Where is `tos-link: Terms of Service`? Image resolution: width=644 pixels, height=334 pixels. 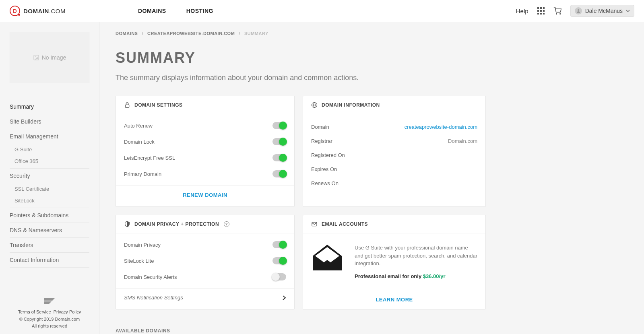 tos-link: Terms of Service is located at coordinates (35, 312).